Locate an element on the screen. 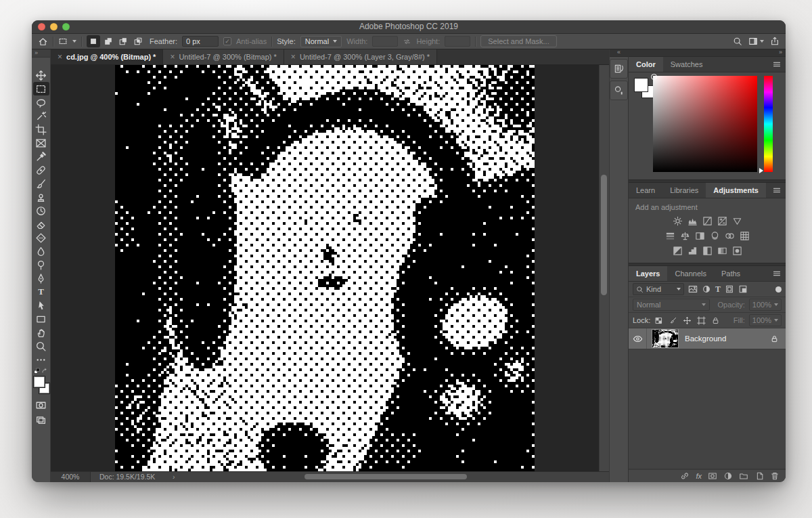 Image resolution: width=812 pixels, height=518 pixels. home-icon is located at coordinates (43, 42).